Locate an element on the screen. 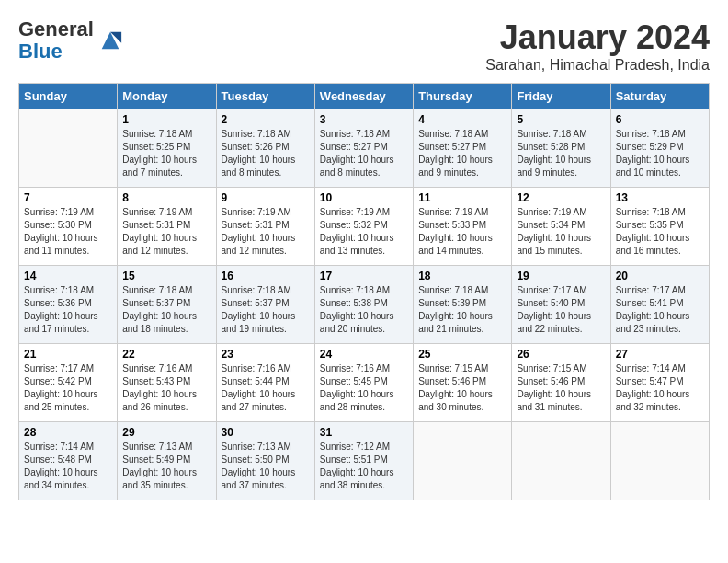  title-section: January 2024 Sarahan, Himachal Pradesh, … is located at coordinates (597, 46).